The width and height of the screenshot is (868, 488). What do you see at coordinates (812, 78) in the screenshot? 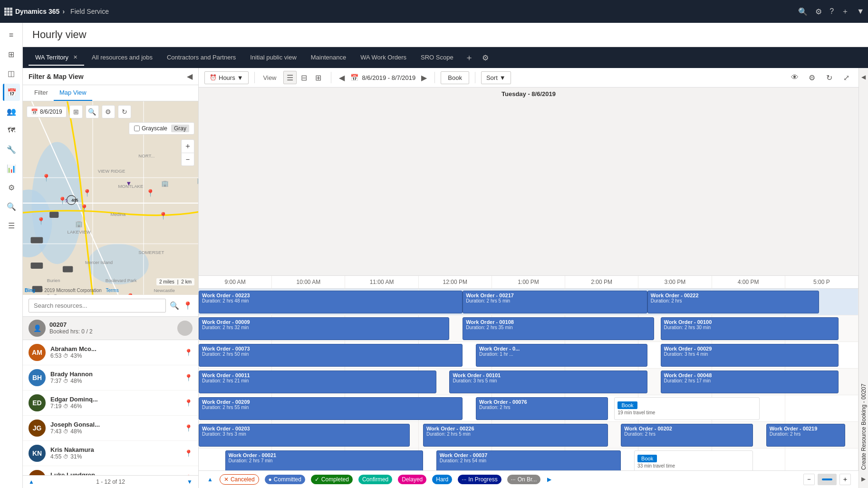
I see `settings-icon2: ⚙` at bounding box center [812, 78].